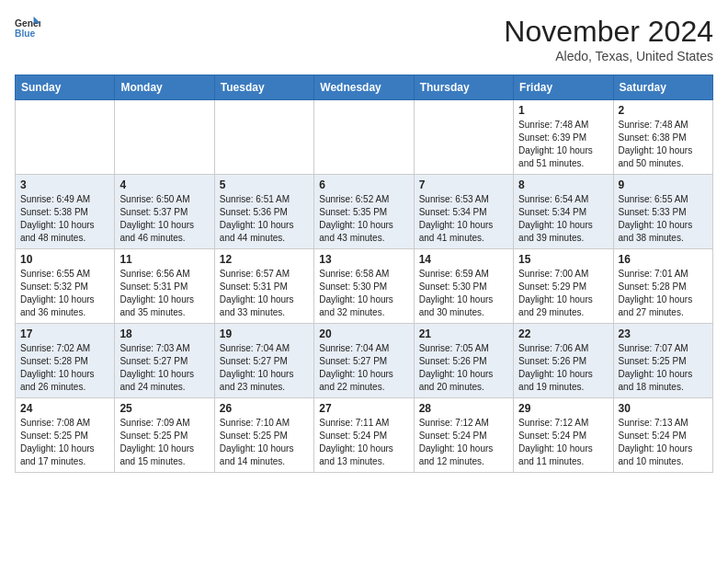 The image size is (728, 563). Describe the element at coordinates (664, 293) in the screenshot. I see `day-info: Sunrise: 7:01 AM Sunset: 5:28 PM Dayligh…` at that location.